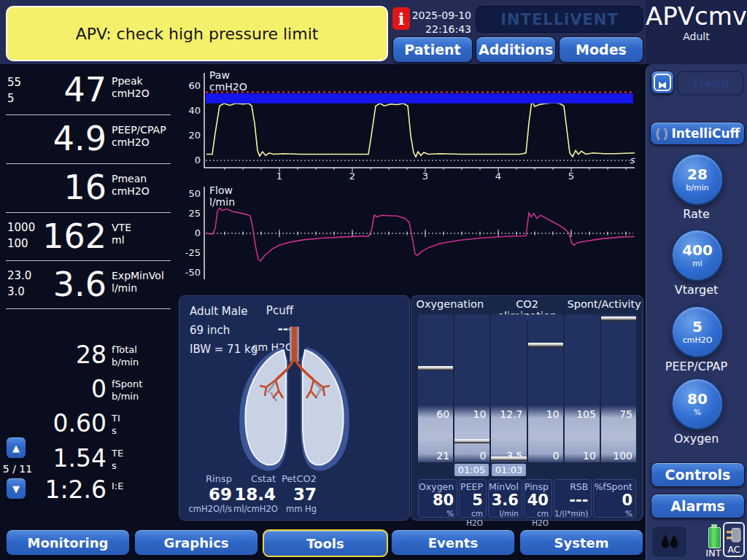 This screenshot has width=747, height=560. I want to click on modes-button-label: Modes, so click(601, 50).